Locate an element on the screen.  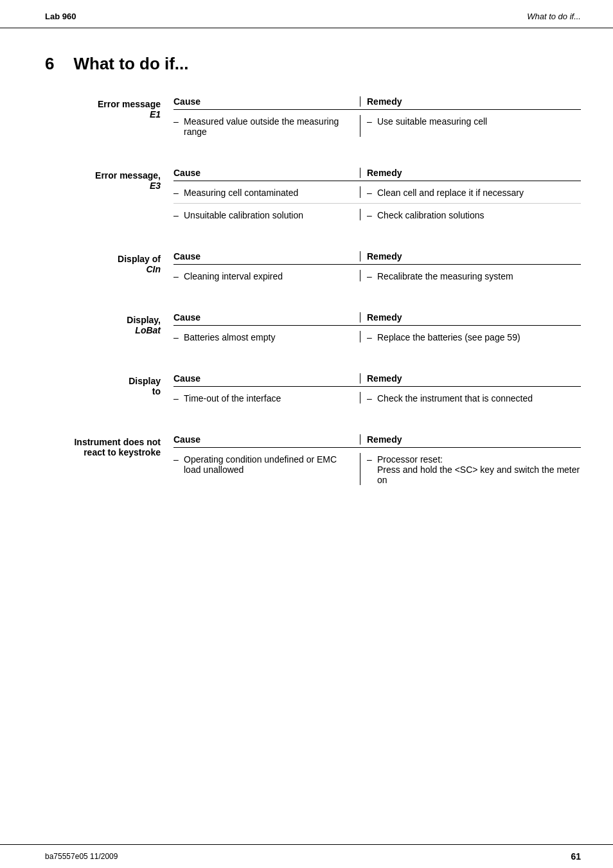
section-table-display-cln: CauseRemedy–Cleaning interval expired–Re… is located at coordinates (377, 269).